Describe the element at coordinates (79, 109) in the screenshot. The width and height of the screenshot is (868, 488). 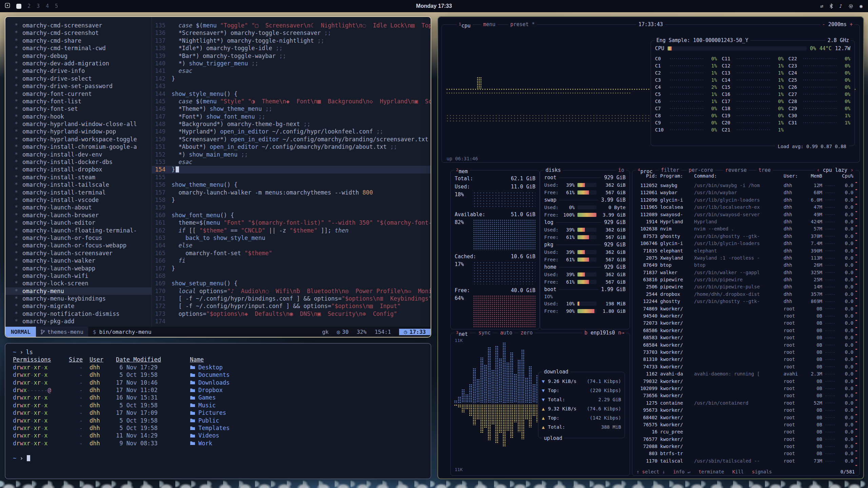
I see `file-item: *omarchy-font-set` at that location.